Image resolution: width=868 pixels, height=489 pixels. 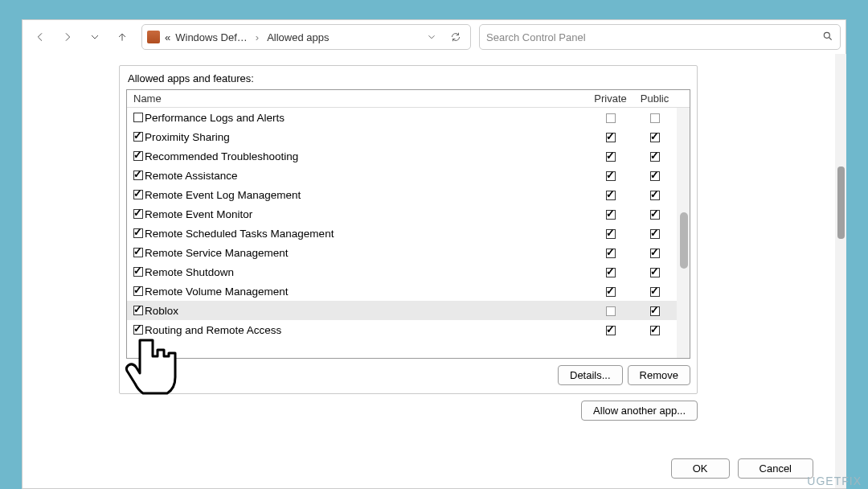 I want to click on breadcrumb-1: Windows Def…, so click(x=211, y=37).